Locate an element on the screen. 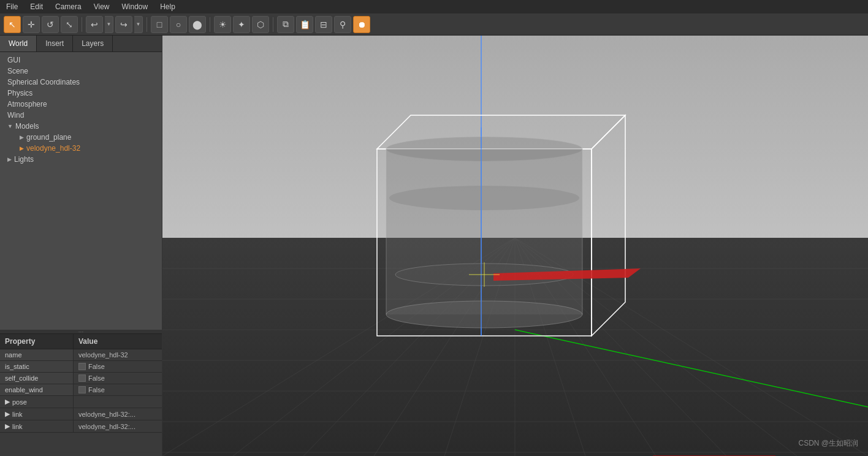 The height and width of the screenshot is (456, 868). ground-plane-arrow: ▶ is located at coordinates (22, 137).